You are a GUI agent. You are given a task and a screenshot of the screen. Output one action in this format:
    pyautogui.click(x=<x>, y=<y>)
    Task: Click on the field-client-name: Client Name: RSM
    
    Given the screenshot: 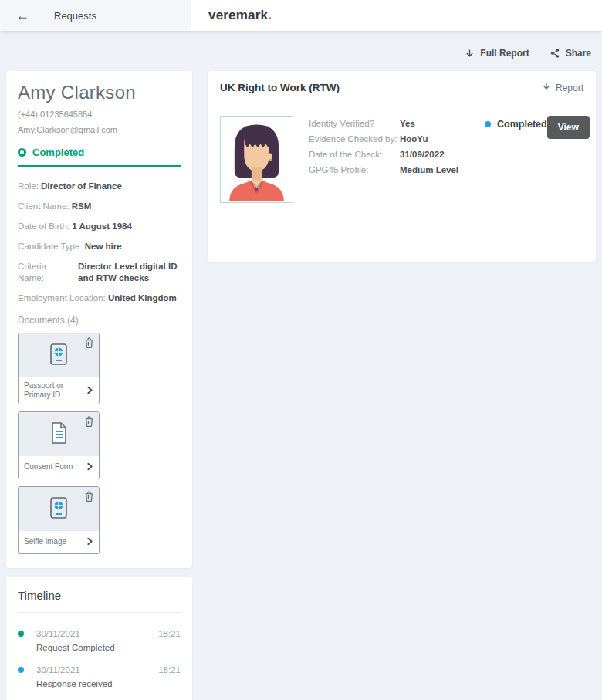 What is the action you would take?
    pyautogui.click(x=99, y=207)
    